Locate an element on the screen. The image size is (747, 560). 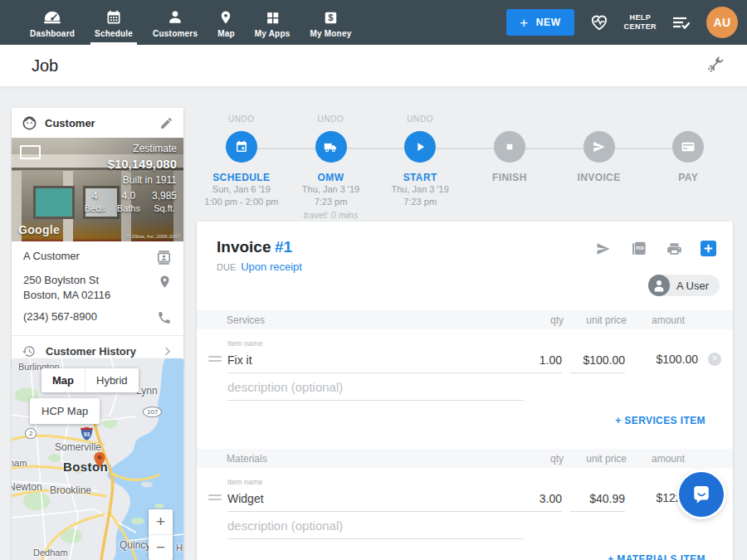
stat-baths: 4.0 Baths is located at coordinates (129, 202).